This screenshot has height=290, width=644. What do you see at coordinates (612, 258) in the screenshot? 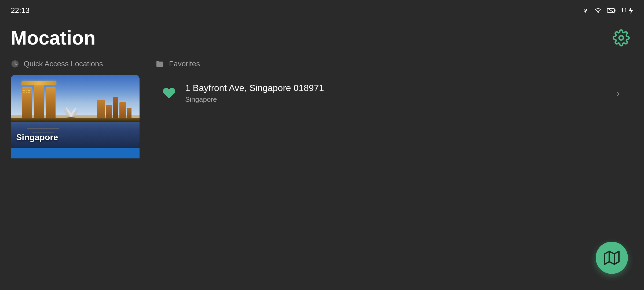
I see `map-icon` at bounding box center [612, 258].